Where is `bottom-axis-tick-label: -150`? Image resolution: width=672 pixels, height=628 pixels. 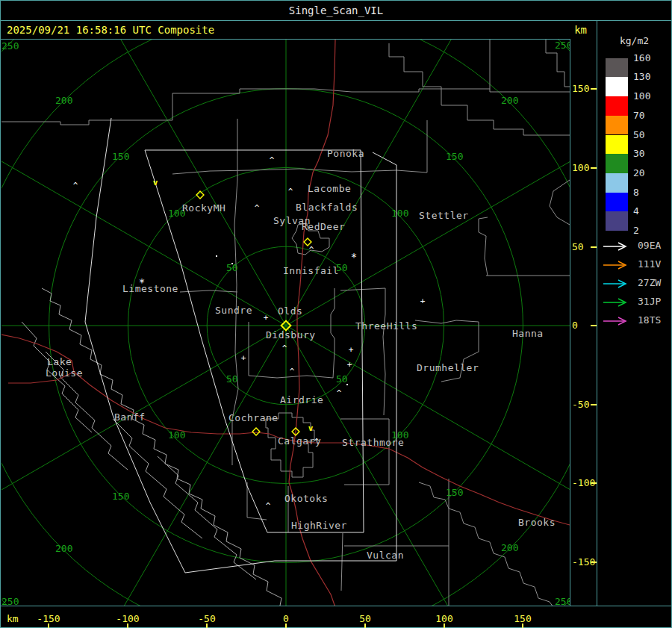
bottom-axis-tick-label: -150 is located at coordinates (48, 618).